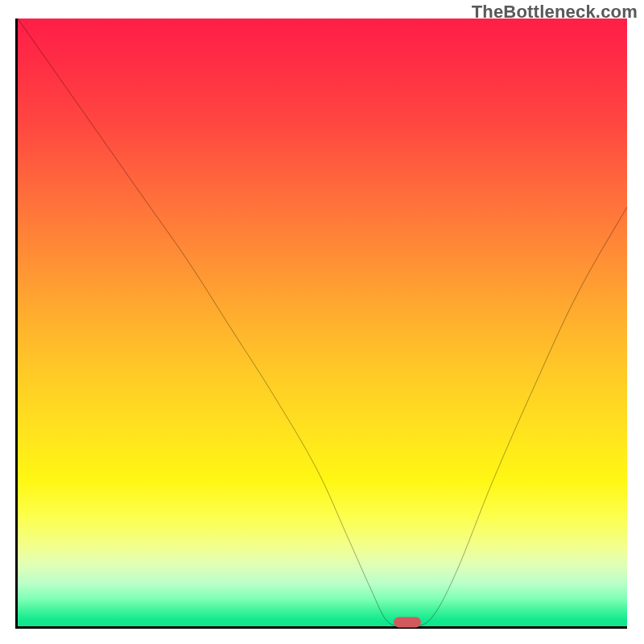  What do you see at coordinates (407, 623) in the screenshot?
I see `user-config-marker` at bounding box center [407, 623].